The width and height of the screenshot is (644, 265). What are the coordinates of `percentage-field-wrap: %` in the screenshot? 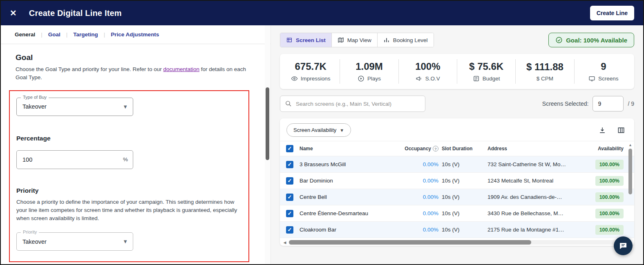 It's located at (75, 160).